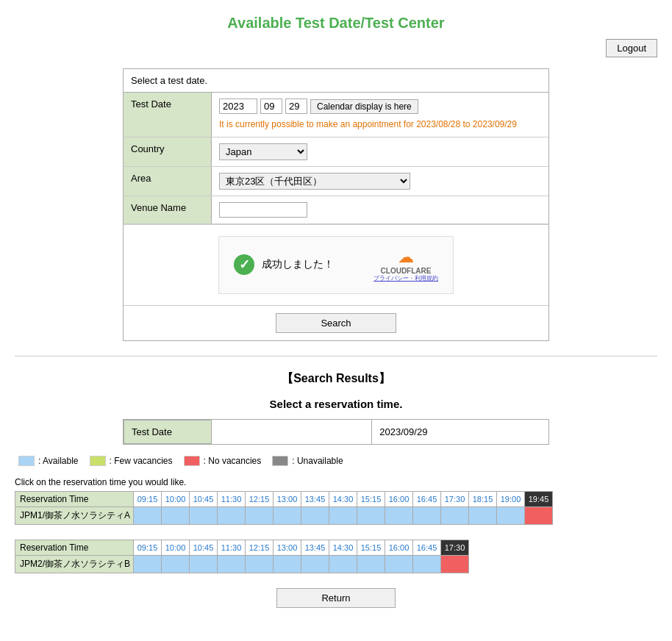  Describe the element at coordinates (406, 279) in the screenshot. I see `cf-privacy-link: プライバシー・利用規約` at that location.